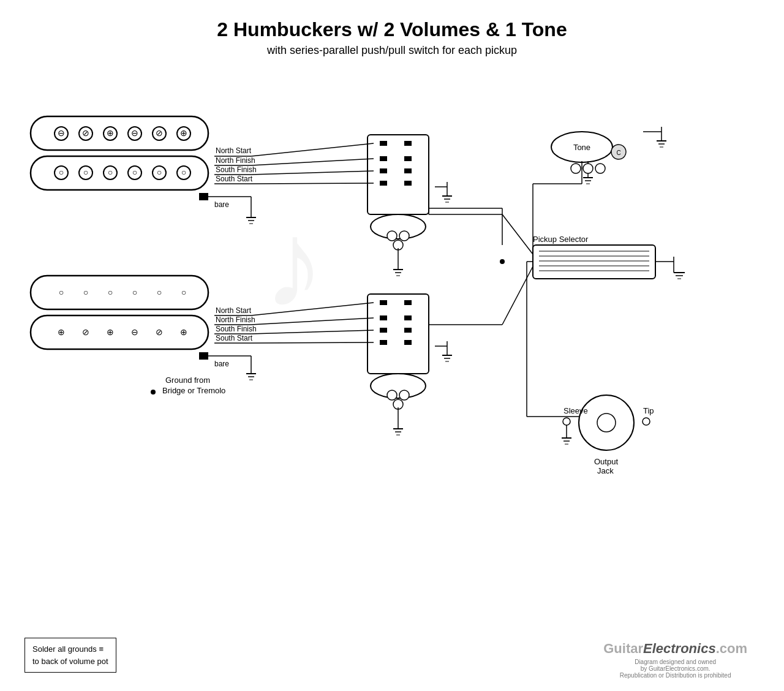 The height and width of the screenshot is (691, 784). I want to click on sub-title: with series-parallel push/pull switch fo…, so click(392, 50).